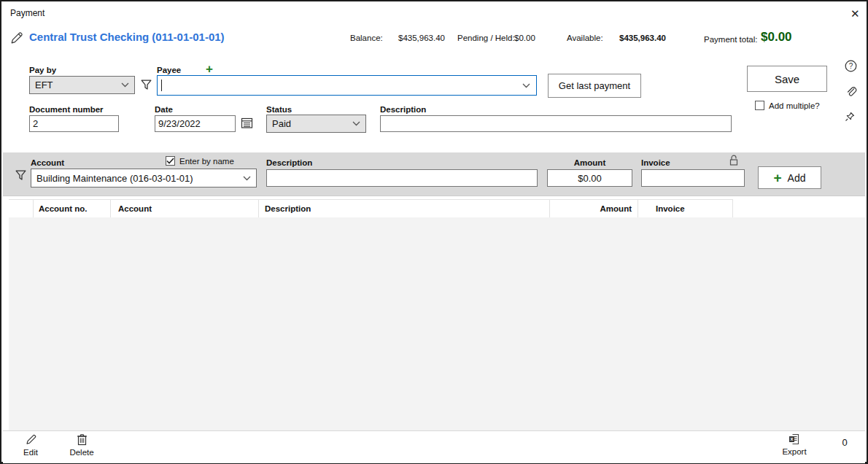 This screenshot has width=868, height=464. What do you see at coordinates (207, 161) in the screenshot?
I see `enter-by-name-label: Enter by name` at bounding box center [207, 161].